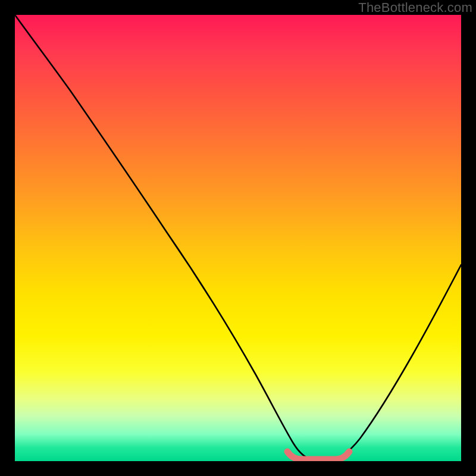  I want to click on watermark-label: TheBottleneck.com, so click(415, 8).